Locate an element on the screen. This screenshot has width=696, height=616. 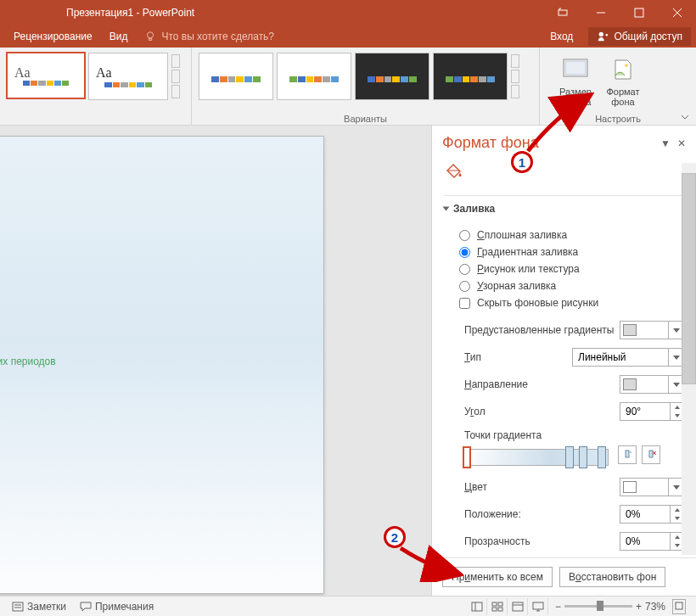
label-gradient-fill: Градиентная заливка is located at coordinates (528, 252).